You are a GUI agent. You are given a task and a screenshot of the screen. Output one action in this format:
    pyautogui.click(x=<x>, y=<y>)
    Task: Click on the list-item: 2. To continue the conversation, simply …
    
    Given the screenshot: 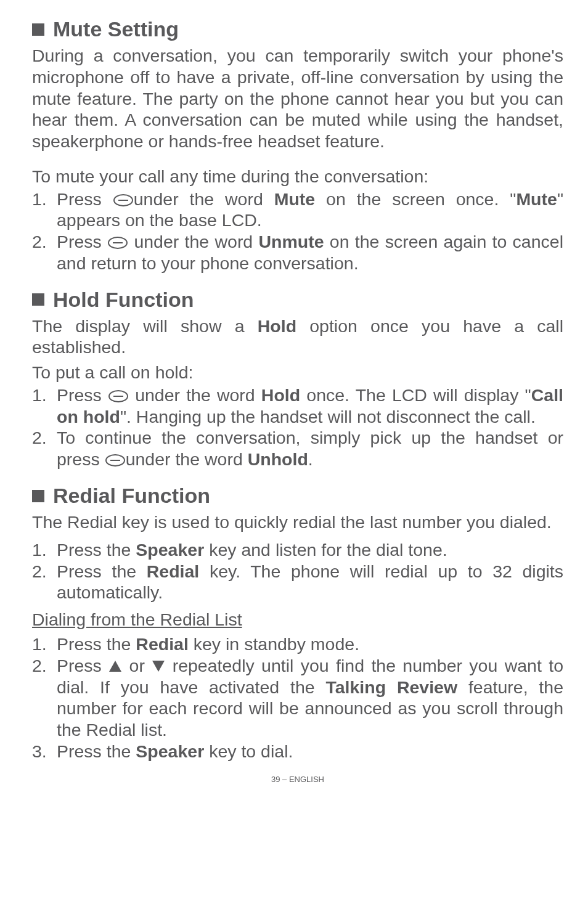 What is the action you would take?
    pyautogui.click(x=298, y=449)
    